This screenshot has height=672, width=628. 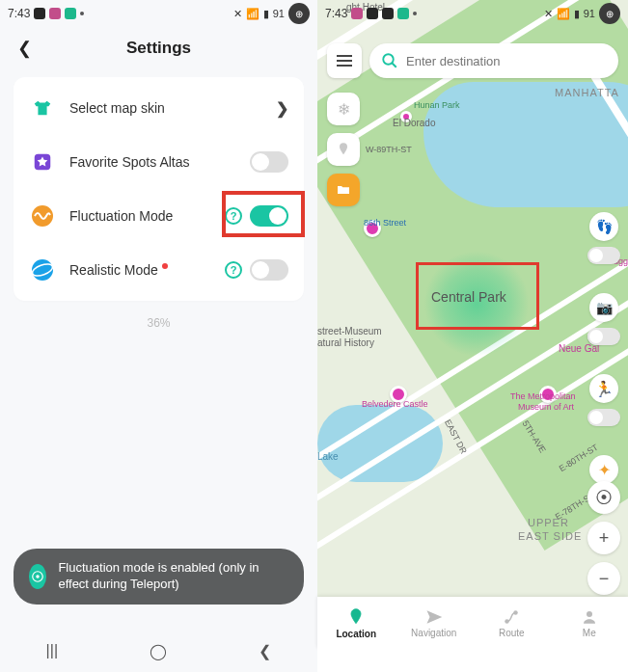 What do you see at coordinates (414, 123) in the screenshot?
I see `map-label: El Dorado` at bounding box center [414, 123].